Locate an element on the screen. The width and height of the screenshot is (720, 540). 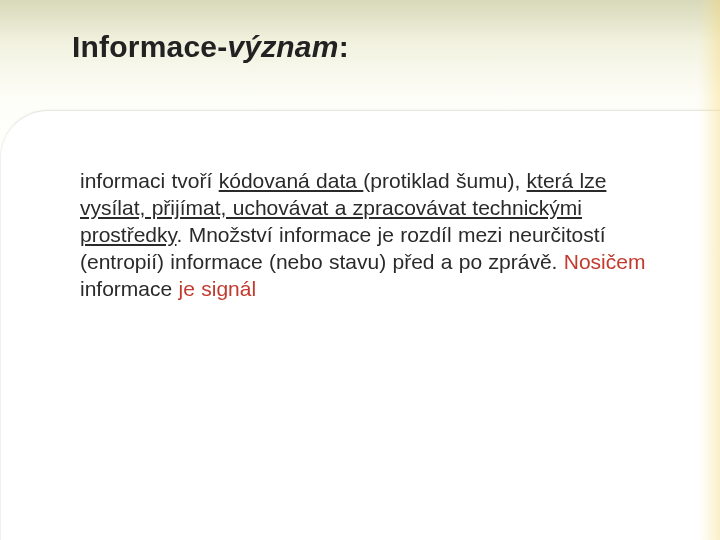
body-plain-after-red1: informace is located at coordinates (130, 288).